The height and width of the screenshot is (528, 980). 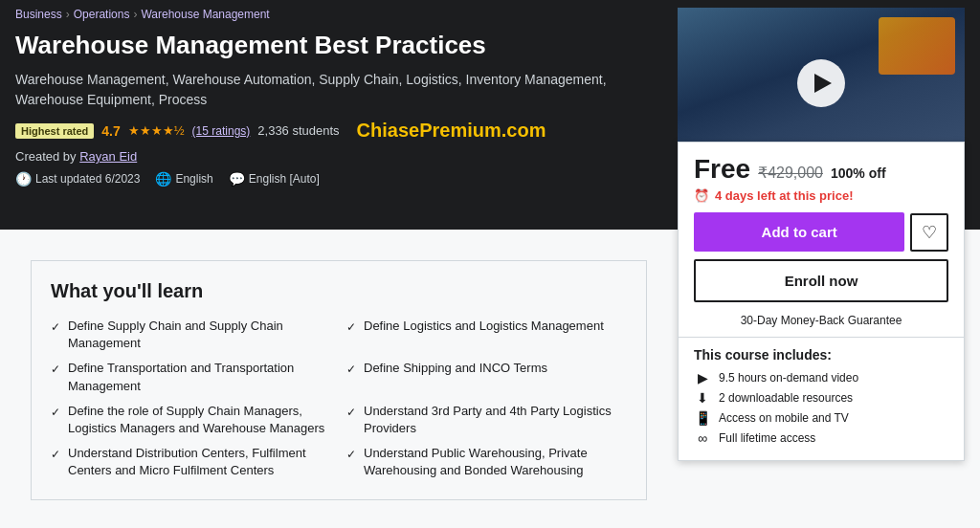 What do you see at coordinates (821, 378) in the screenshot?
I see `include-item: ▶9.5 hours on-demand video` at bounding box center [821, 378].